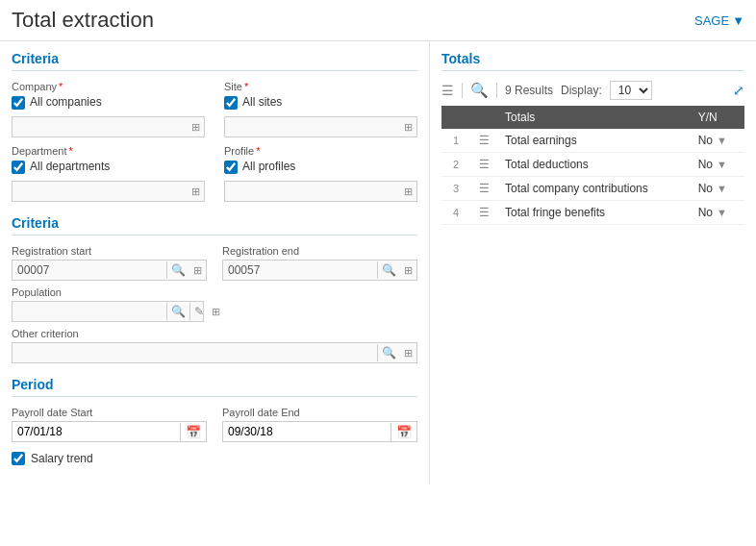  Describe the element at coordinates (408, 127) in the screenshot. I see `site-grid-icon: ⊞` at that location.